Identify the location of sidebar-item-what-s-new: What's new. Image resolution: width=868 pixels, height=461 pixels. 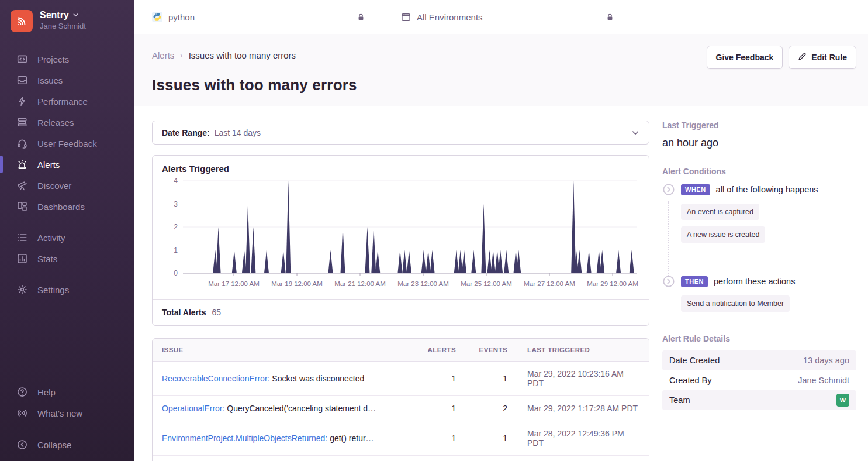
(67, 413).